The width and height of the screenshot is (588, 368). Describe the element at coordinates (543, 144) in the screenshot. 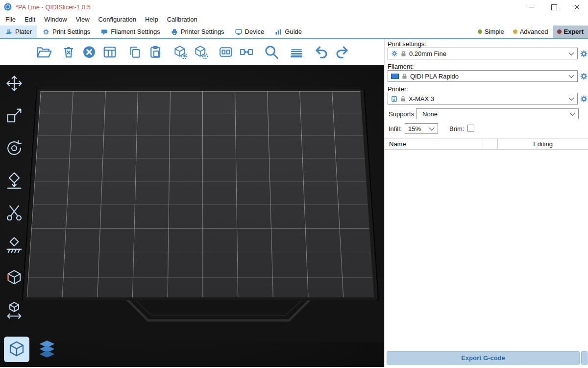

I see `column-editing: Editing` at that location.